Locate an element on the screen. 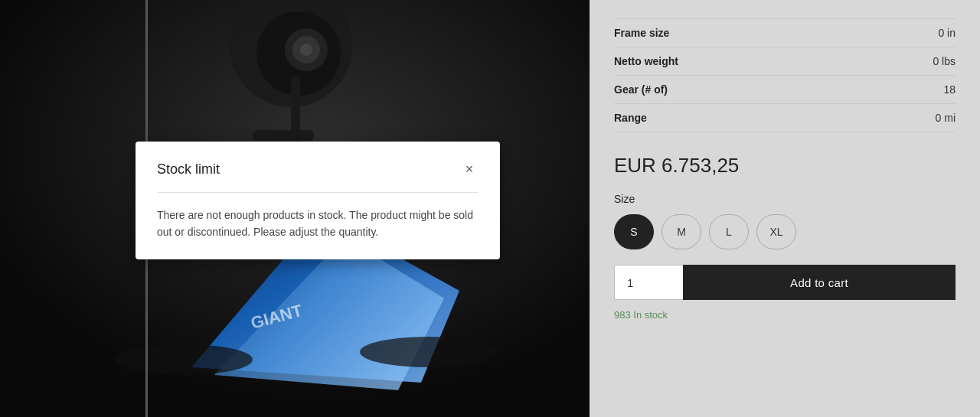  stock-info: 983 In stock is located at coordinates (785, 315).